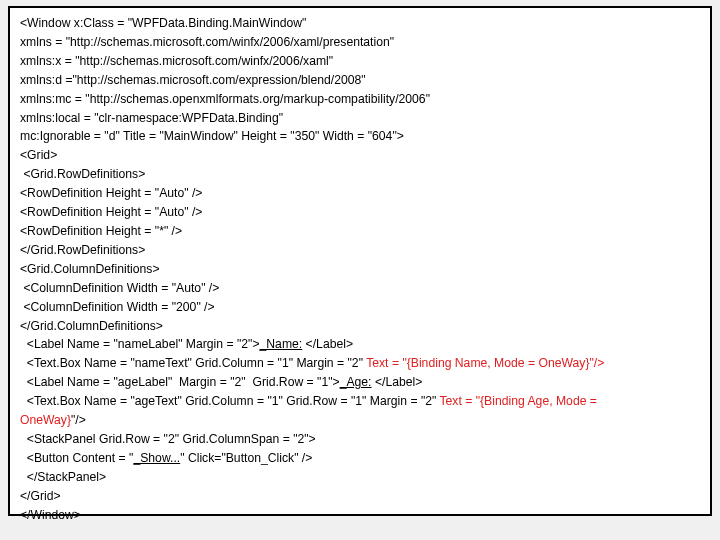 This screenshot has height=540, width=720. What do you see at coordinates (360, 250) in the screenshot?
I see `code-line: </Grid.RowDefinitions>` at bounding box center [360, 250].